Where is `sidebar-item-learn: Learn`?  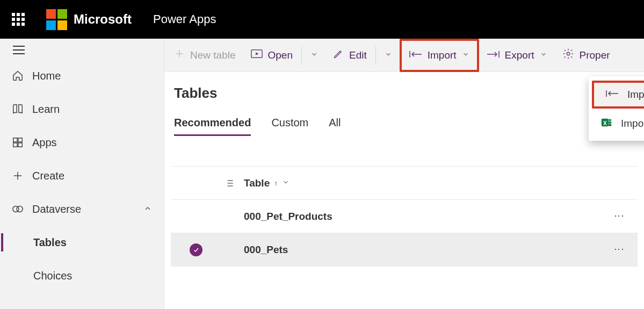 sidebar-item-learn: Learn is located at coordinates (82, 109).